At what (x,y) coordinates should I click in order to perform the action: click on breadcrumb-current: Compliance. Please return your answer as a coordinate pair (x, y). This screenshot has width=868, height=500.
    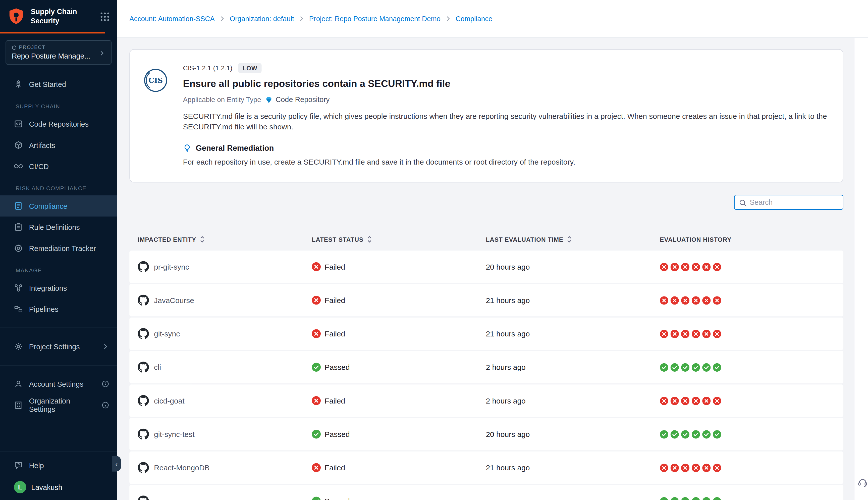
    Looking at the image, I should click on (474, 19).